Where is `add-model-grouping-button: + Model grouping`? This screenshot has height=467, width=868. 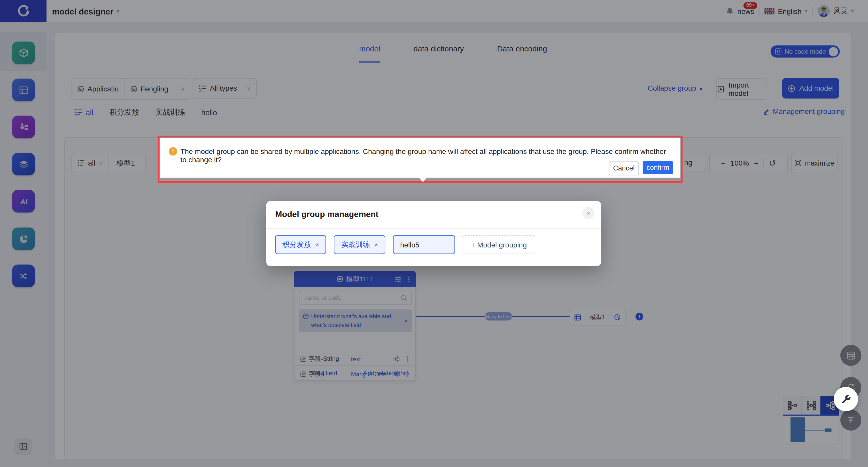
add-model-grouping-button: + Model grouping is located at coordinates (499, 245).